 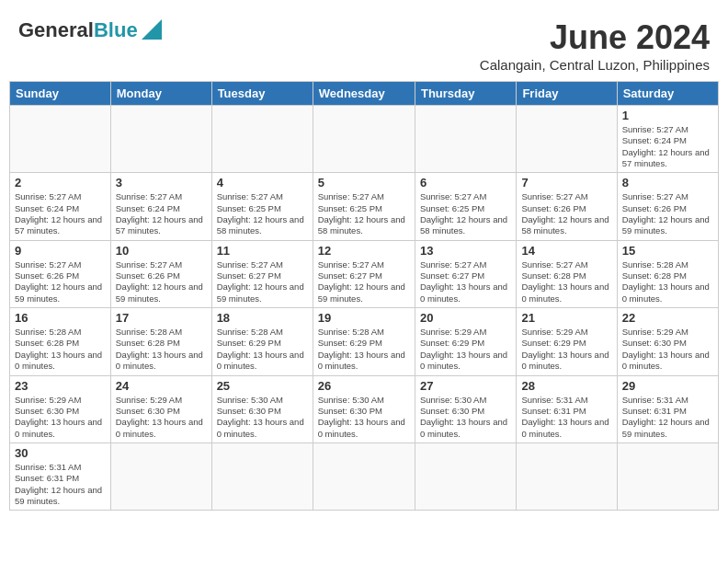 What do you see at coordinates (78, 30) in the screenshot?
I see `logo-text: GeneralBlue` at bounding box center [78, 30].